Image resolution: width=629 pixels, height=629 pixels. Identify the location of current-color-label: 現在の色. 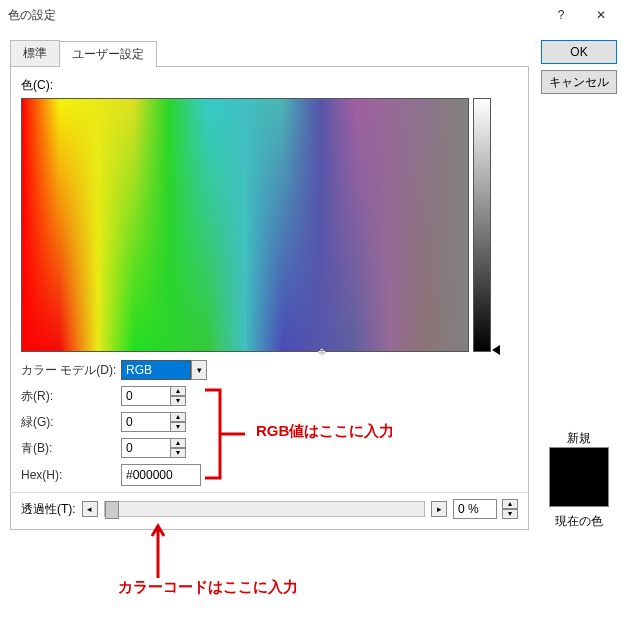
(579, 522).